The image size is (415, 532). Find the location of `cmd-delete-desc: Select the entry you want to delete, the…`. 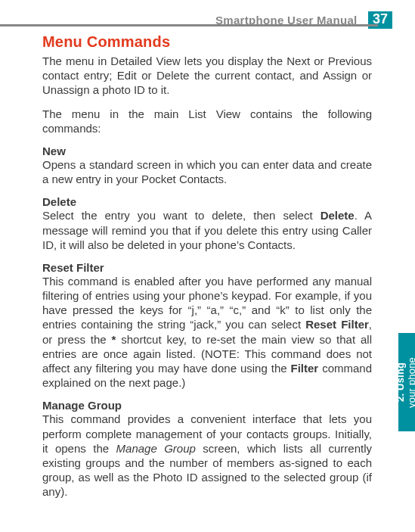

cmd-delete-desc: Select the entry you want to delete, the… is located at coordinates (207, 230).